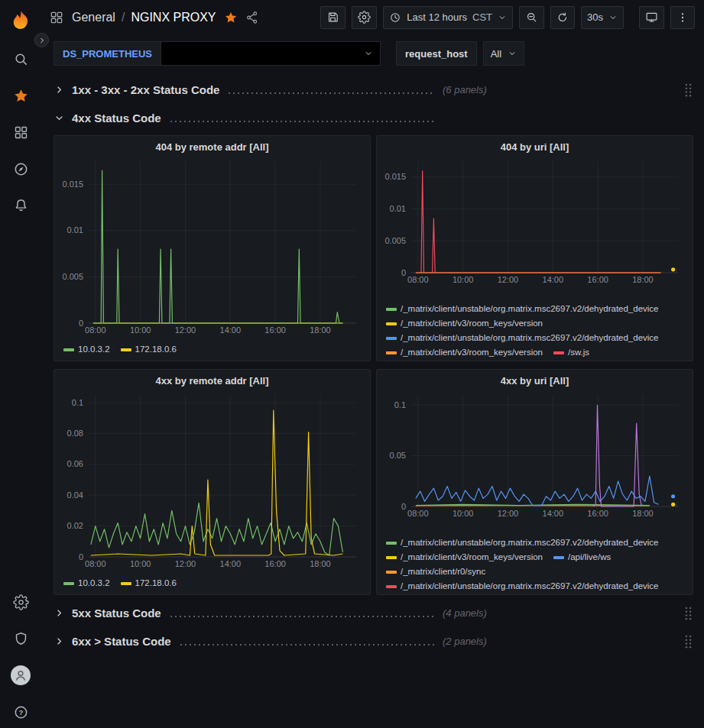 The image size is (704, 728). Describe the element at coordinates (21, 657) in the screenshot. I see `sidebar-bottom-nav` at that location.